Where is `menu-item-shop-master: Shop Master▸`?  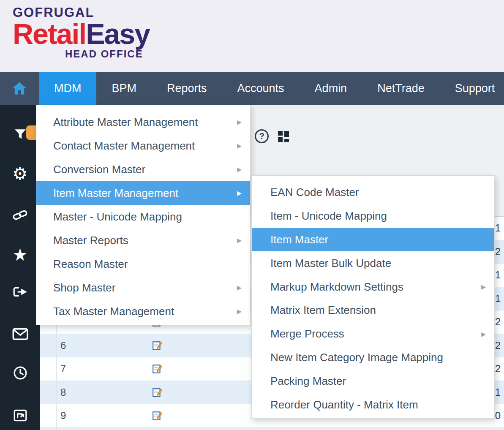
menu-item-shop-master: Shop Master▸ is located at coordinates (143, 288).